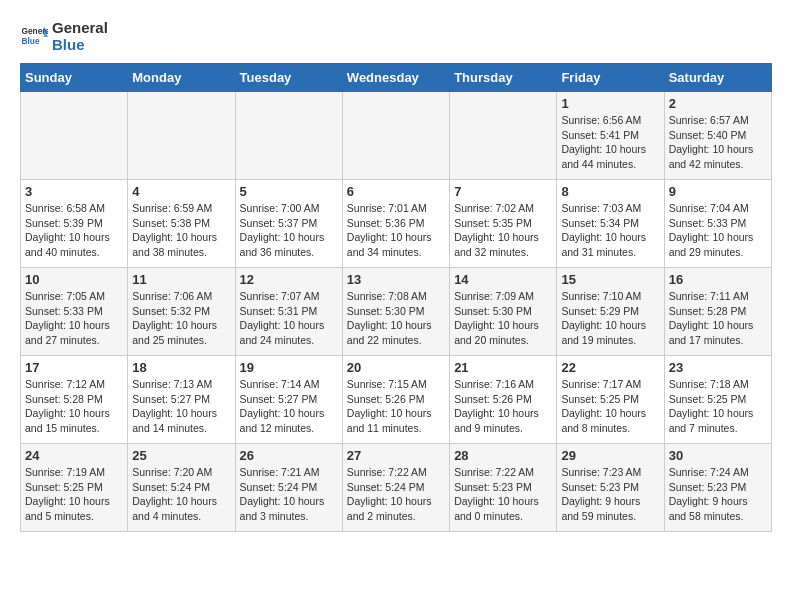 This screenshot has width=792, height=612. I want to click on day-number: 22, so click(610, 368).